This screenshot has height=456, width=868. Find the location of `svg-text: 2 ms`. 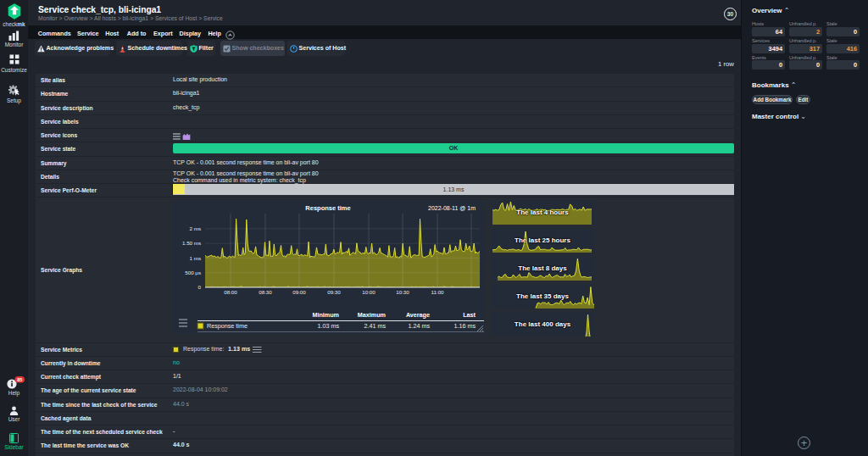

svg-text: 2 ms is located at coordinates (195, 229).